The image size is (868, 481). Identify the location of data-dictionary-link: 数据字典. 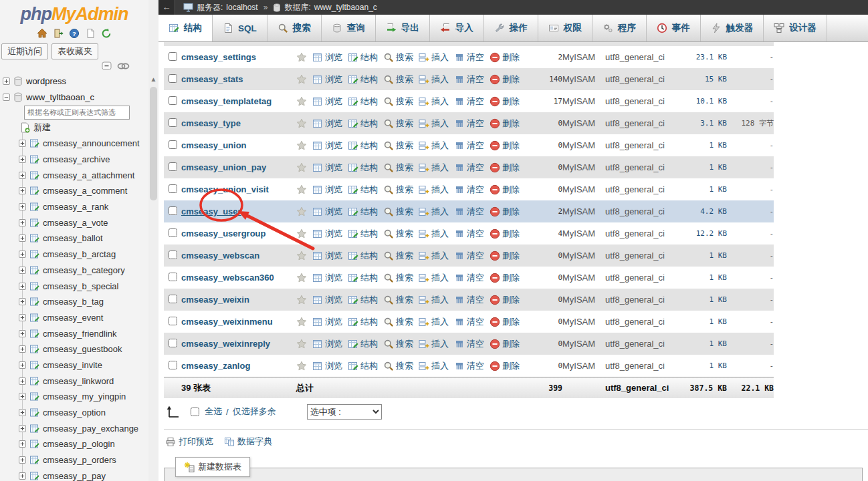
(248, 442).